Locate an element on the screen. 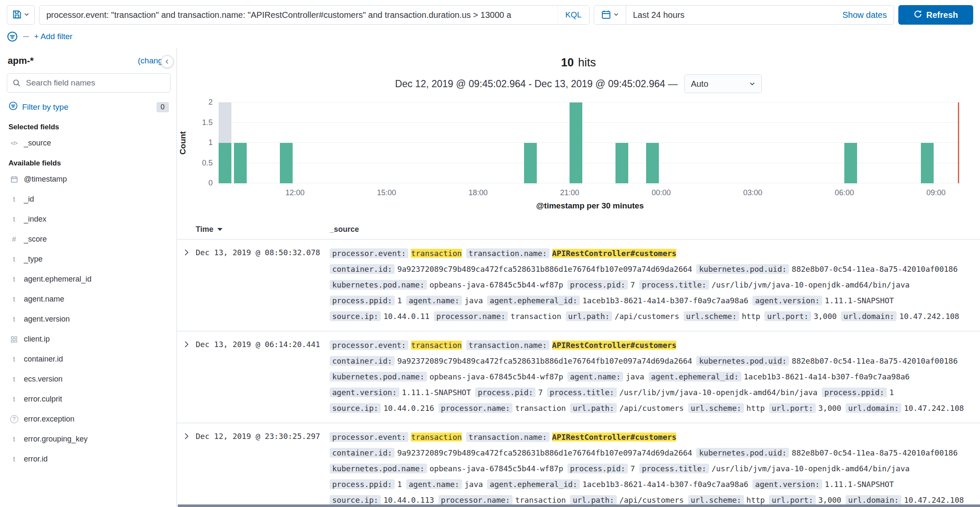 This screenshot has height=507, width=980. field-value: 10.47.242.108 is located at coordinates (929, 316).